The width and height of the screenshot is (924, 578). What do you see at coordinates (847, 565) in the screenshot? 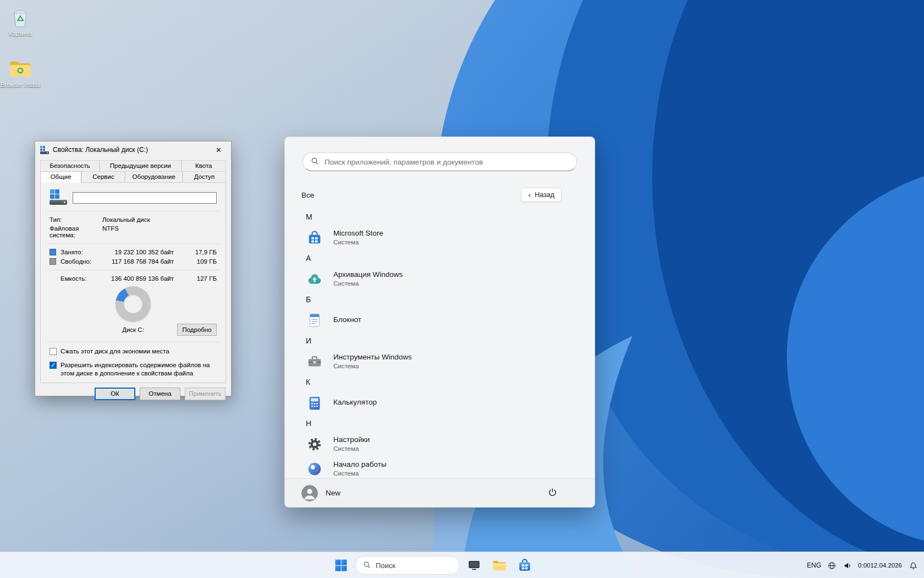
I see `volume-button` at bounding box center [847, 565].